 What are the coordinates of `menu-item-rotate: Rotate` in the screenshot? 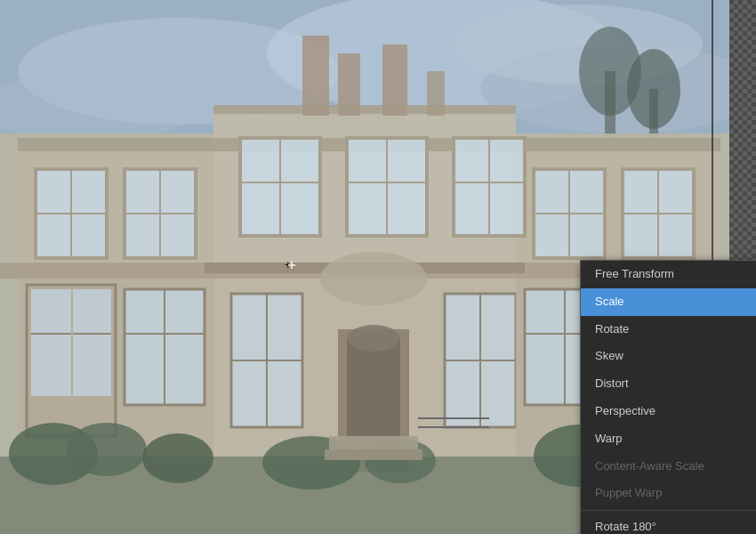 It's located at (669, 329).